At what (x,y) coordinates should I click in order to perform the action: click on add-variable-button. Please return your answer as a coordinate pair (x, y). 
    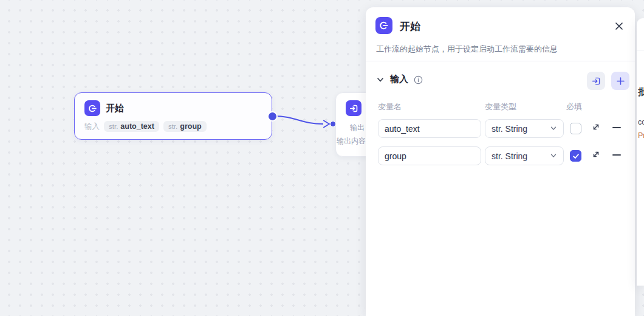
    Looking at the image, I should click on (620, 81).